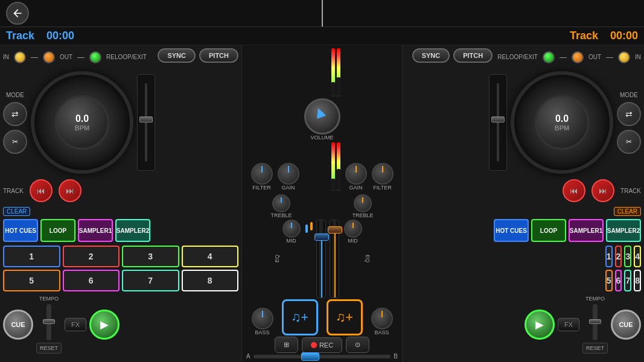 The height and width of the screenshot is (362, 644). I want to click on add-track-left-button: ♫+, so click(300, 317).